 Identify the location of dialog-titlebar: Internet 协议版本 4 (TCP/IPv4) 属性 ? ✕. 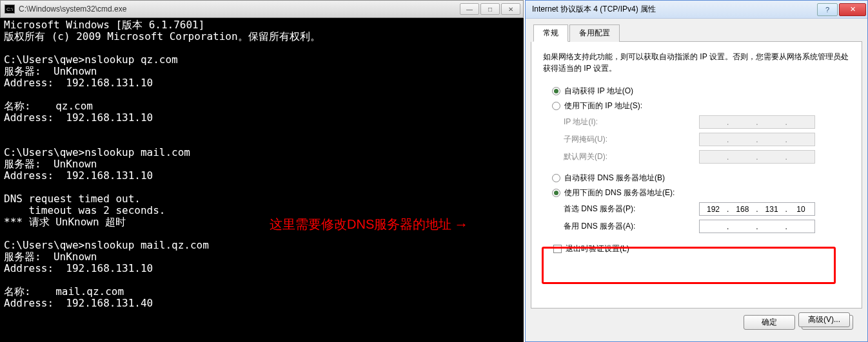
(696, 10).